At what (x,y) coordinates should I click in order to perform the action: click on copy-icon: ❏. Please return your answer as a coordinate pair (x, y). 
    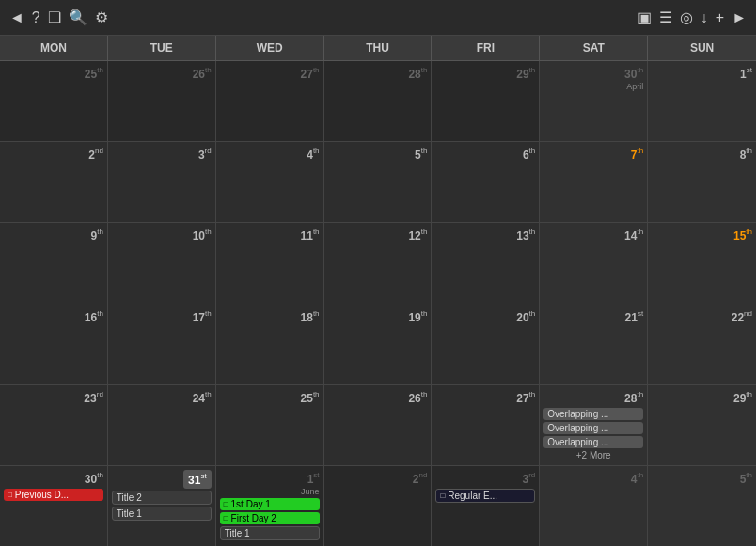
    Looking at the image, I should click on (55, 17).